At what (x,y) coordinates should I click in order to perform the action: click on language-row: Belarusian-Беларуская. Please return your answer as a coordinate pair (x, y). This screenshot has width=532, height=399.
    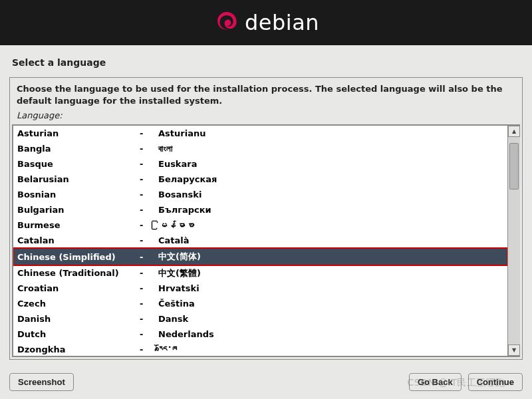
    Looking at the image, I should click on (261, 180).